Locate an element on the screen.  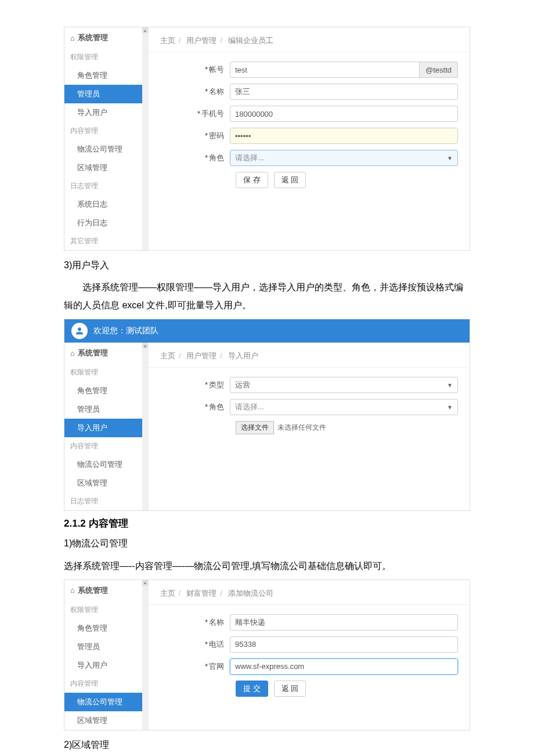
sidebar-item-actlog: 行为日志 is located at coordinates (106, 223).